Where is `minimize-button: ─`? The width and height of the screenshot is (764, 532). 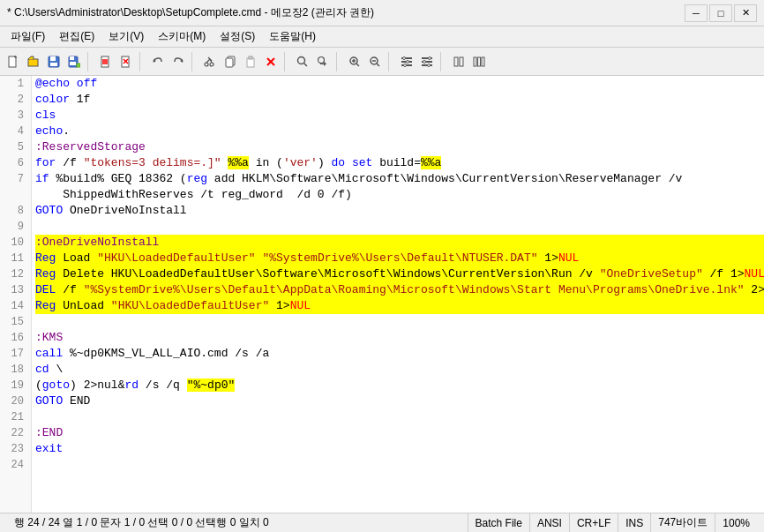 minimize-button: ─ is located at coordinates (696, 13).